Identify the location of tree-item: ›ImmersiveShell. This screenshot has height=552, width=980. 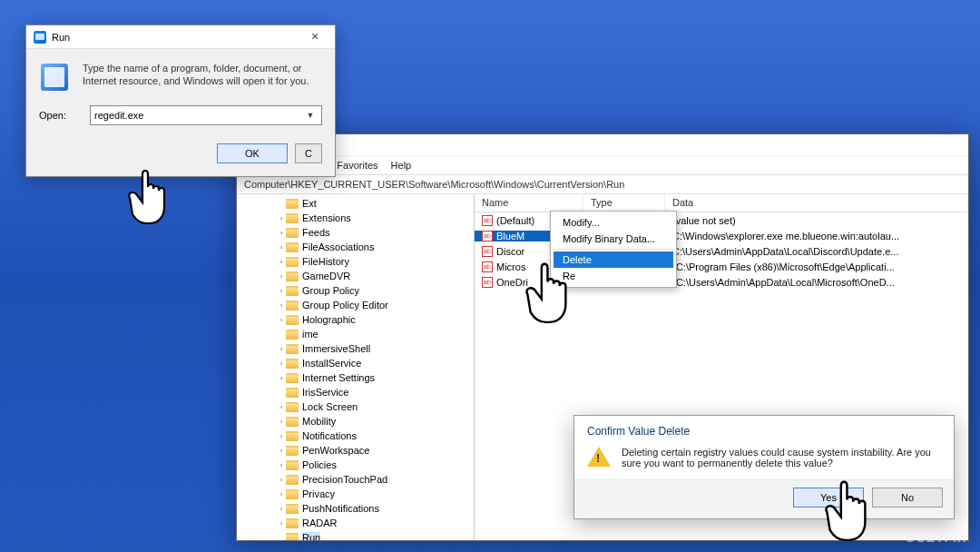
(356, 349).